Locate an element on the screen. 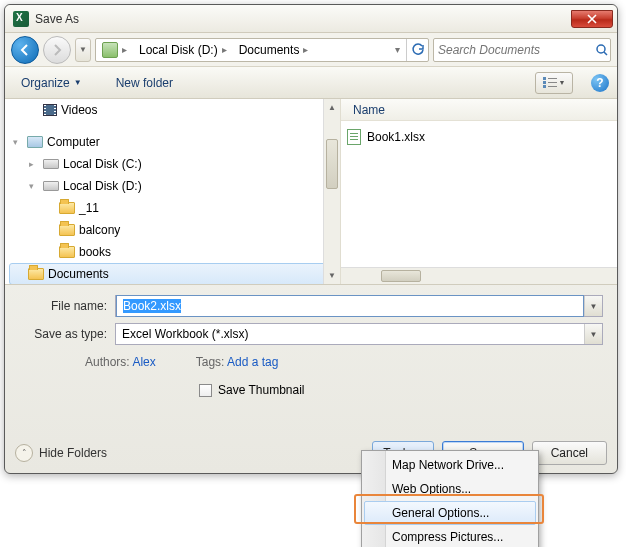 This screenshot has width=626, height=547. file-item: Book1.xlsx is located at coordinates (479, 137).